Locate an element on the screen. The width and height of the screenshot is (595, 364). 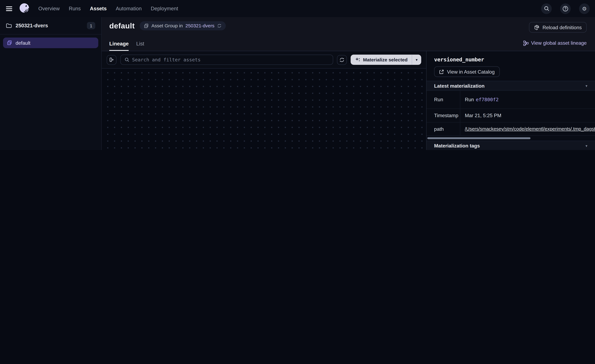
primary-nav: Overview Runs Assets Automation Deployme… is located at coordinates (108, 8).